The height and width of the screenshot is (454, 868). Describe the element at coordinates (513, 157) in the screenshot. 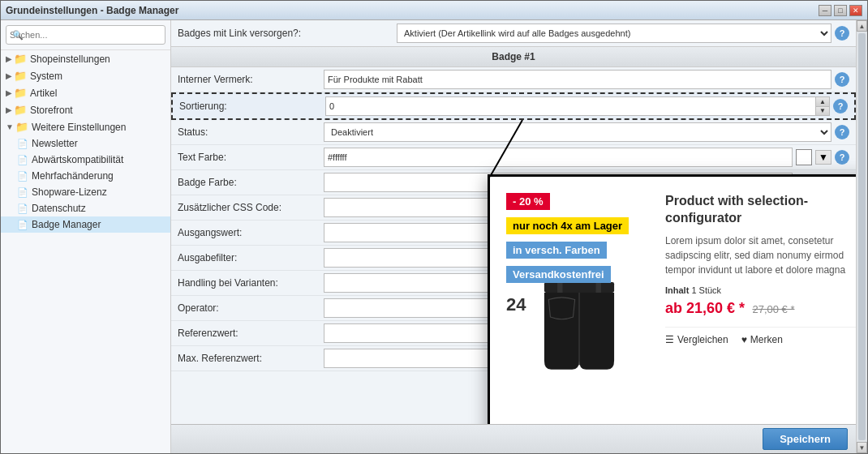

I see `text-farbe-row: Text Farbe: ▼ ?` at that location.